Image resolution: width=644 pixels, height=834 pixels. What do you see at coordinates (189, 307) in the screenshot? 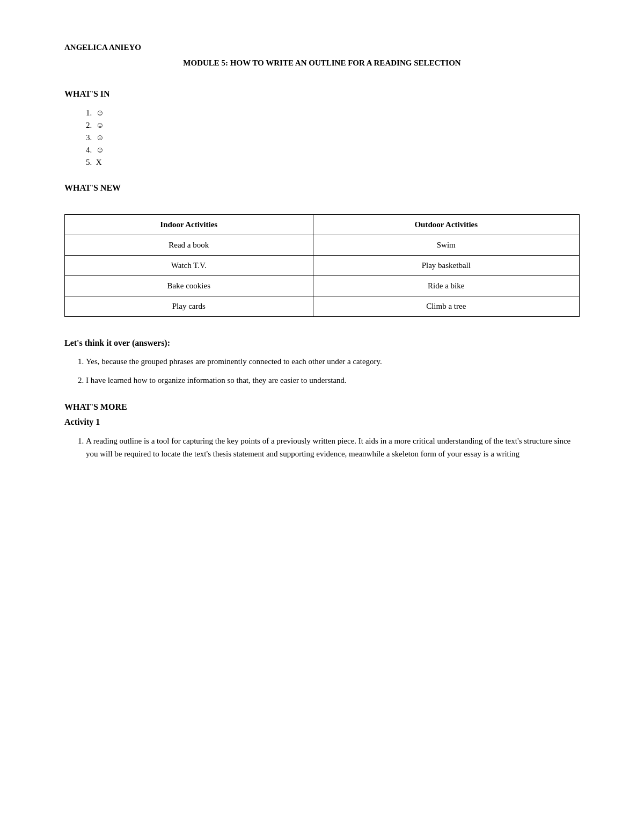
I see `table-cell: Play cards` at bounding box center [189, 307].